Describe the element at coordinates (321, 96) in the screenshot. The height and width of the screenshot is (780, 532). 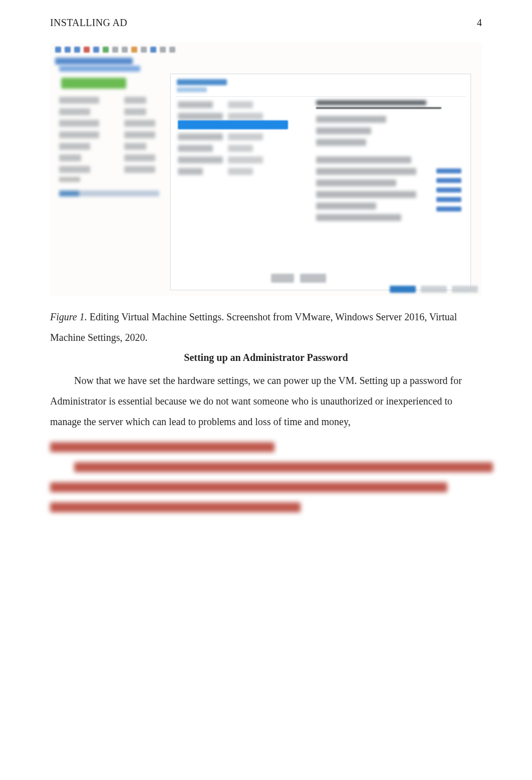
I see `dialog-divider` at that location.